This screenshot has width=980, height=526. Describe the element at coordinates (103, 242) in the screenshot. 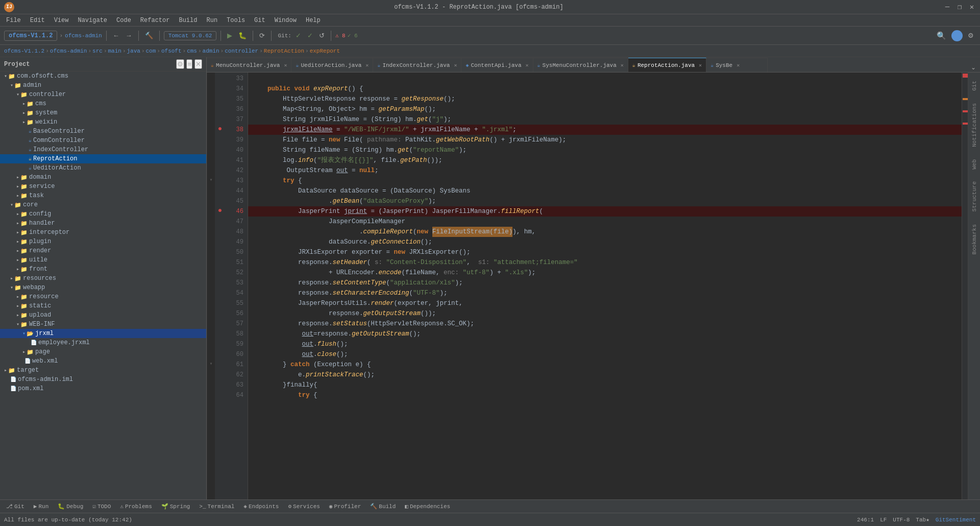

I see `tree-item-plugin: ▸ 📁 plugin` at that location.